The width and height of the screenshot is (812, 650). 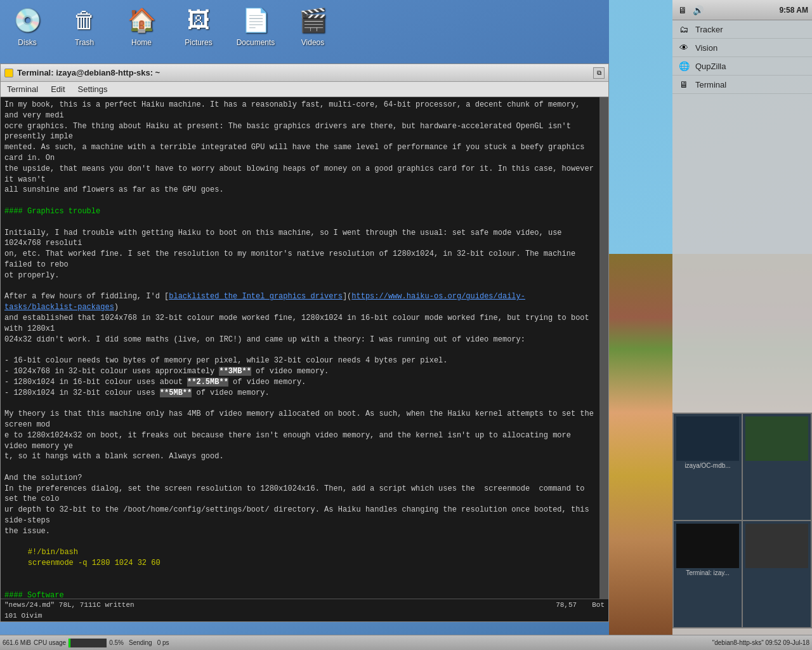 What do you see at coordinates (176, 393) in the screenshot?
I see `bold-5mb: **5MB**` at bounding box center [176, 393].